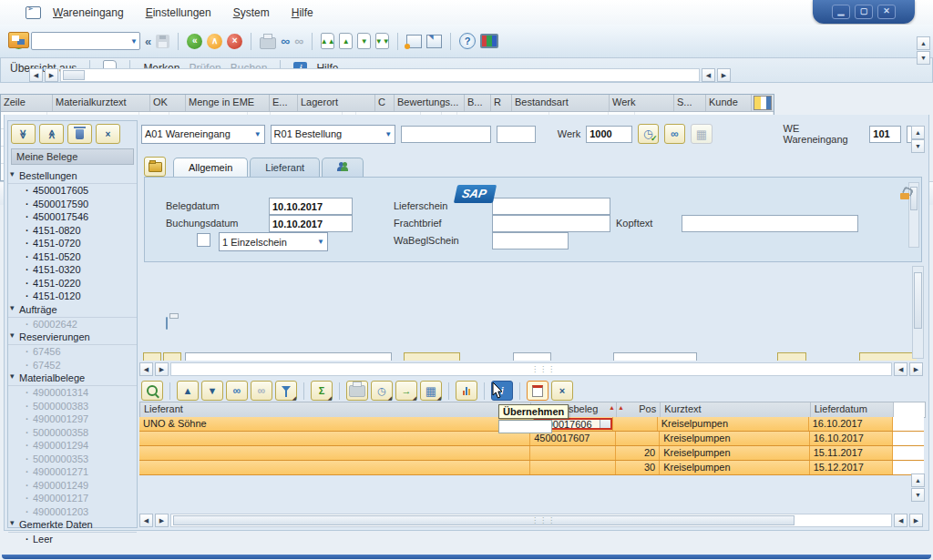  Describe the element at coordinates (73, 486) in the screenshot. I see `tree-item: 4900001249` at that location.